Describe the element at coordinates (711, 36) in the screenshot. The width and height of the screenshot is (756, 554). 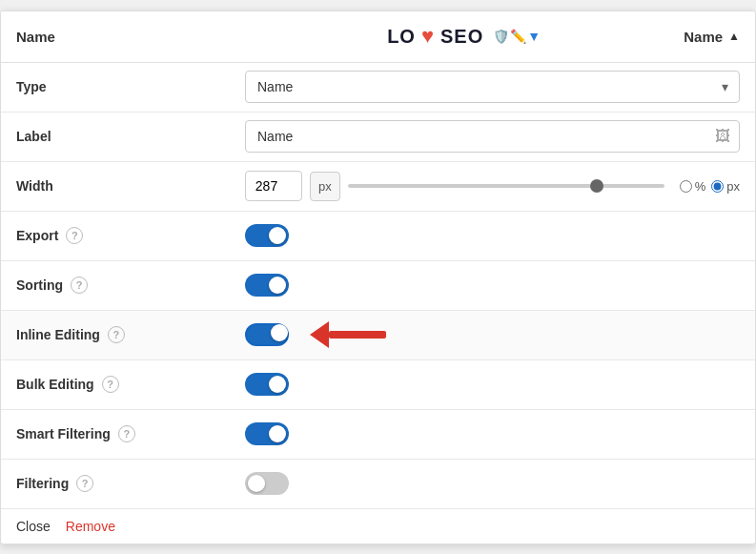
I see `header-sort-column: Name ▲` at that location.